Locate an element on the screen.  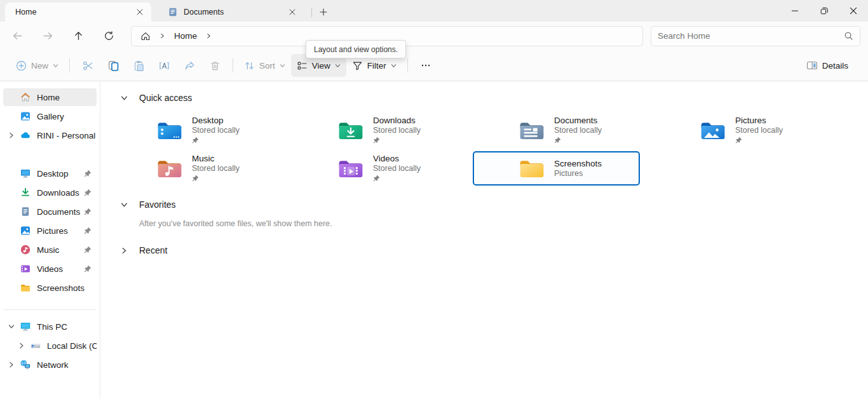
tile-screenshots: Screenshots Pictures is located at coordinates (557, 168).